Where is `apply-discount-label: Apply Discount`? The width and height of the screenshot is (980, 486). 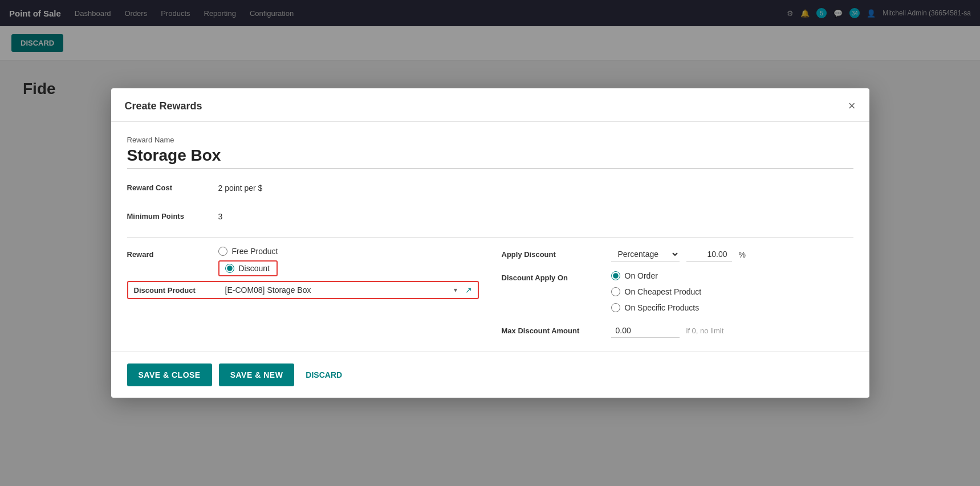 apply-discount-label: Apply Discount is located at coordinates (553, 254).